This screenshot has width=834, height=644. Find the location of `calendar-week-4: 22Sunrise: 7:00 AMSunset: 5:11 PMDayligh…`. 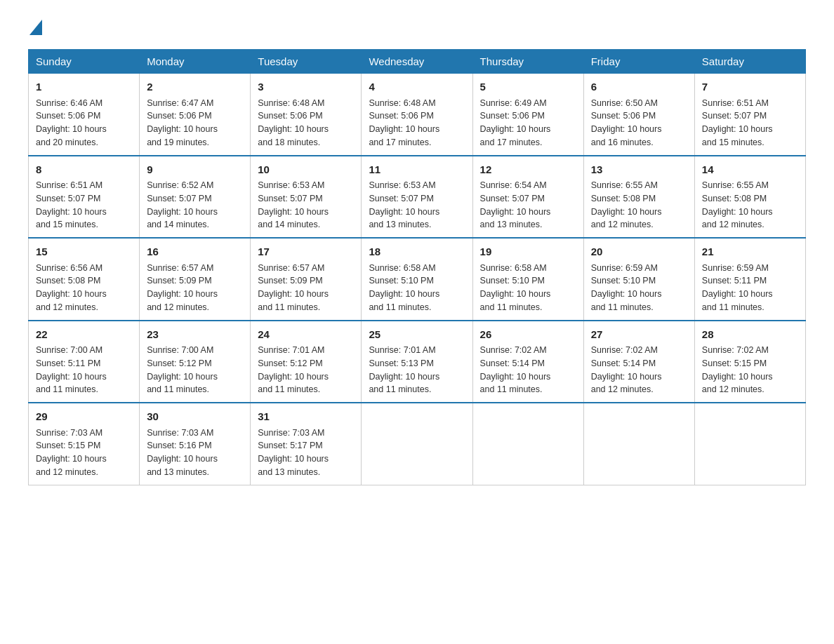

calendar-week-4: 22Sunrise: 7:00 AMSunset: 5:11 PMDayligh… is located at coordinates (417, 362).